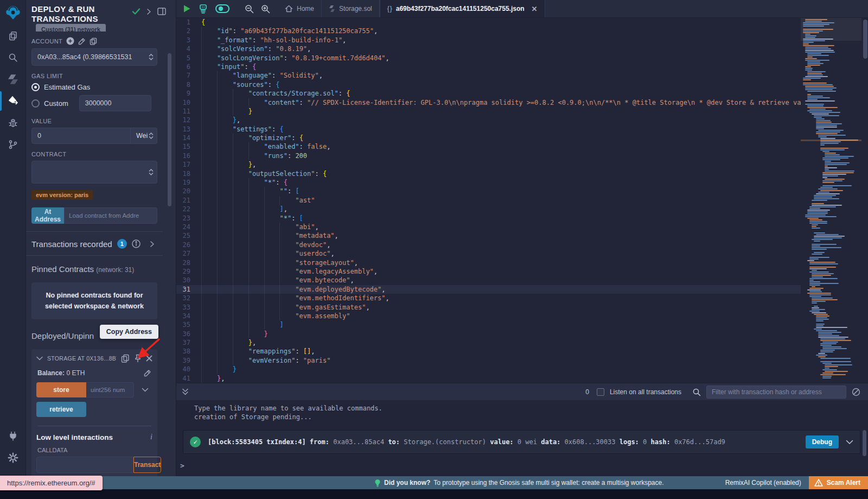  What do you see at coordinates (61, 390) in the screenshot?
I see `store-function-button: store` at bounding box center [61, 390].